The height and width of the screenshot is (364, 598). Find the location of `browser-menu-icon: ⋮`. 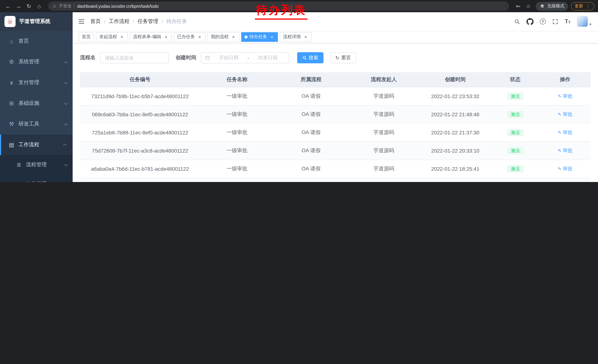

browser-menu-icon: ⋮ is located at coordinates (588, 6).